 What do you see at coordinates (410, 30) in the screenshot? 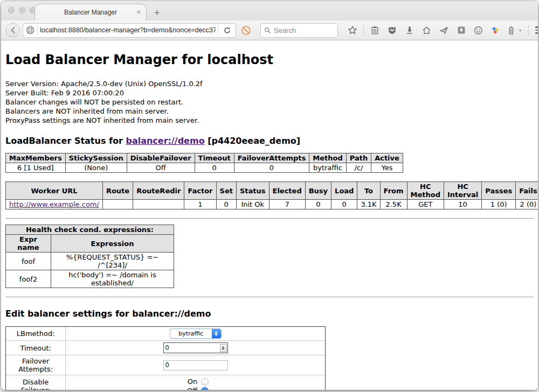
I see `downloads-button` at bounding box center [410, 30].